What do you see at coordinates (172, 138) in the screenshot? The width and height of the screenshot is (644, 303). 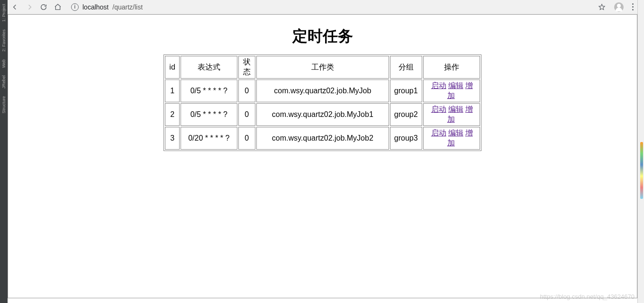 I see `cell-id: 3` at bounding box center [172, 138].